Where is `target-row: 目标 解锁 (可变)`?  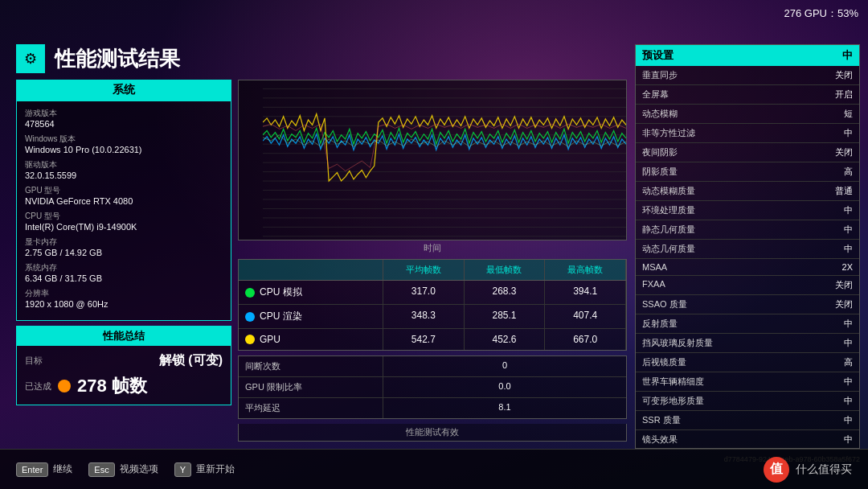
target-row: 目标 解锁 (可变) is located at coordinates (124, 360).